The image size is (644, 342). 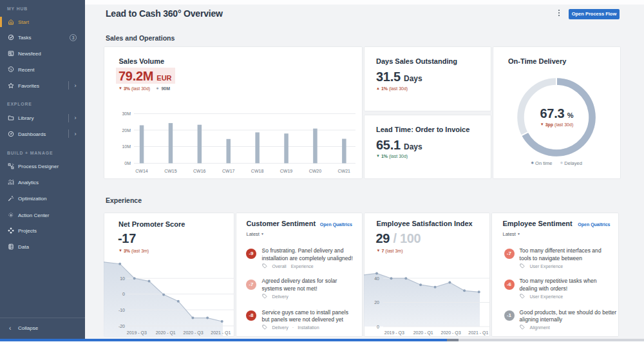 What do you see at coordinates (126, 130) in the screenshot?
I see `svg-text: 20M` at bounding box center [126, 130].